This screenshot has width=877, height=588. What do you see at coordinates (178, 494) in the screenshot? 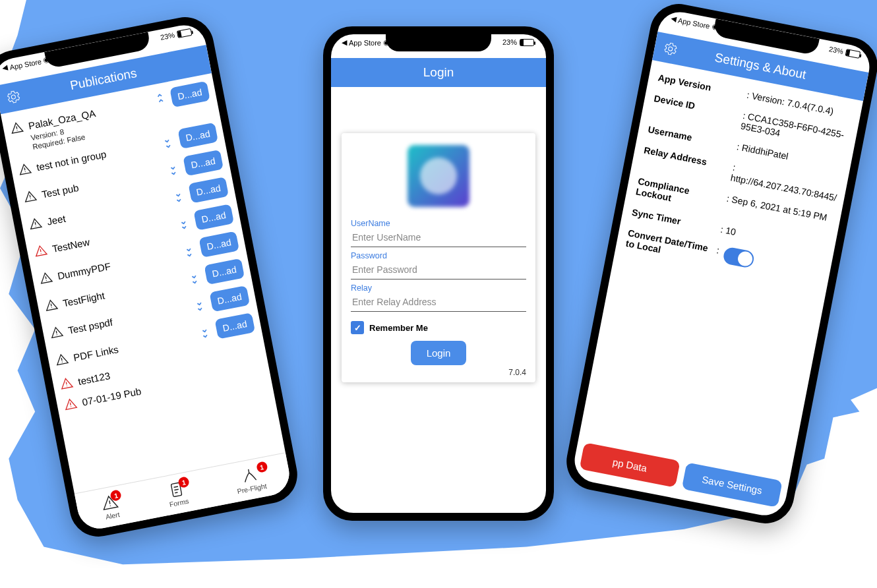
I see `tab-forms: 1 Forms` at bounding box center [178, 494].